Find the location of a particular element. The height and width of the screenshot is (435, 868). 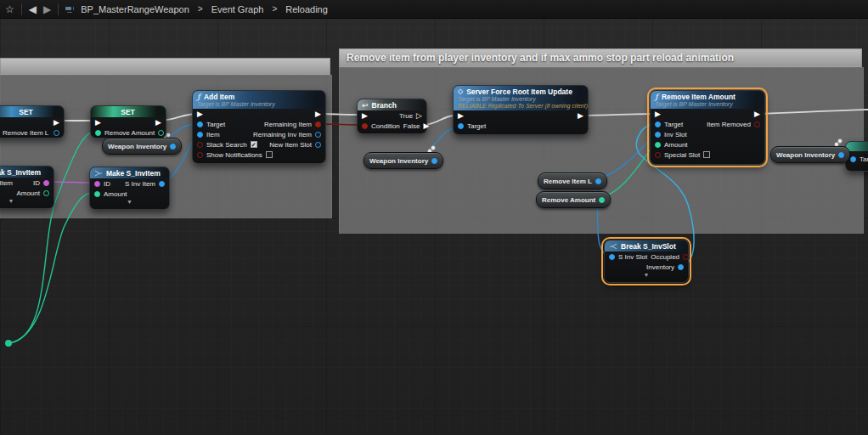

pin-condition is located at coordinates (365, 126).